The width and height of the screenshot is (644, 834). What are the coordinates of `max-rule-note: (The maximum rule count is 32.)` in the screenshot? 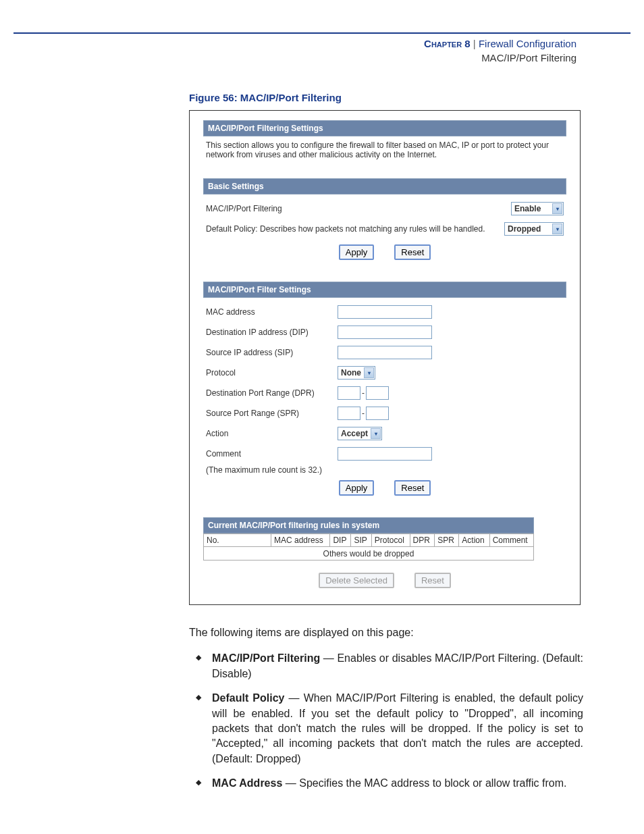 It's located at (385, 470).